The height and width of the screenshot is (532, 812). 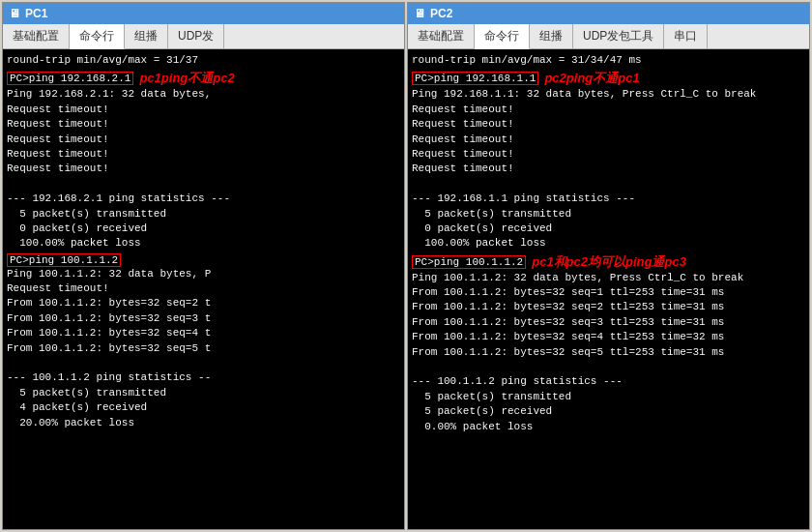 I want to click on cmd-box-pc1-1: PC>ping 100.1.1.2, so click(x=64, y=260).